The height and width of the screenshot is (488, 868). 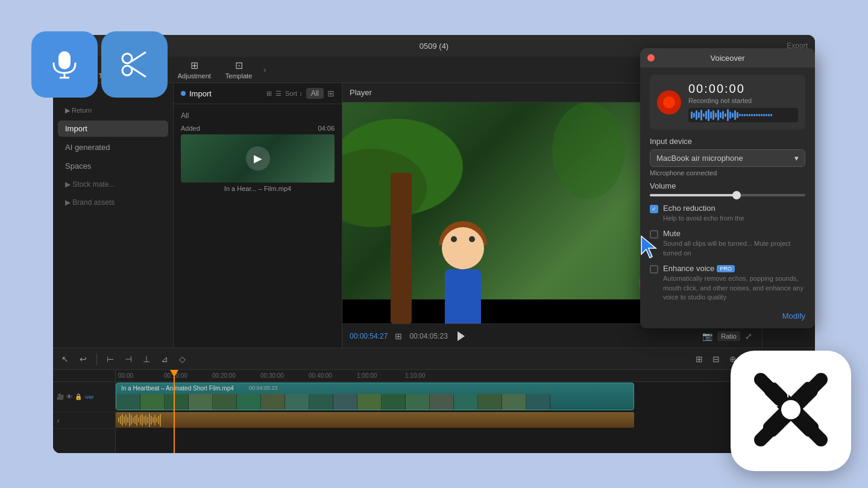 What do you see at coordinates (375, 396) in the screenshot?
I see `video-clip: In a Heartbeat – Animated Short Film.mp4…` at bounding box center [375, 396].